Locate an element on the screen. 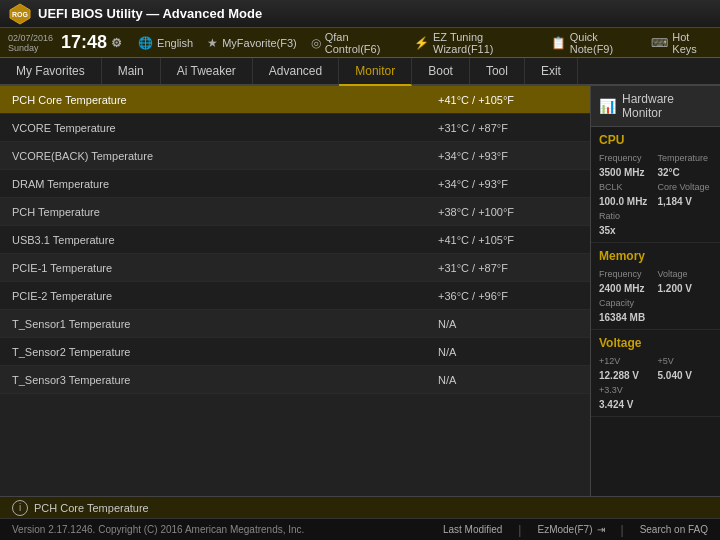 Image resolution: width=720 pixels, height=540 pixels. temp-value-9: N/A is located at coordinates (508, 352).